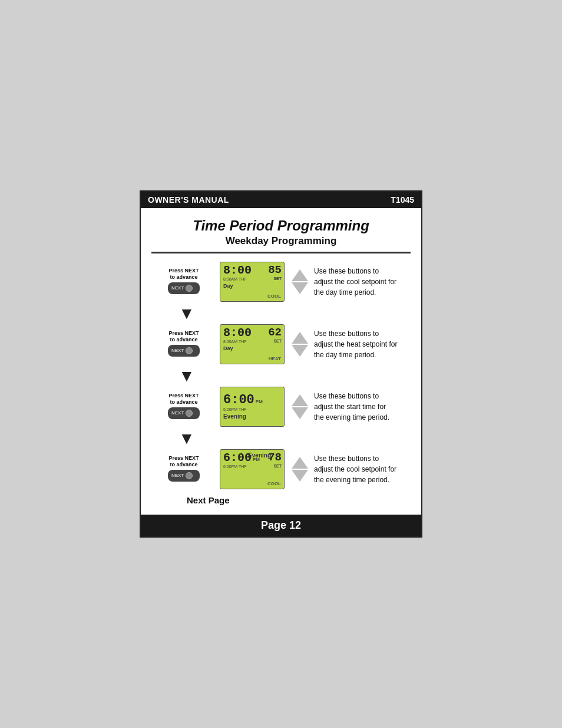  Describe the element at coordinates (184, 469) in the screenshot. I see `step-left-4: Press NEXT to advance NEXT` at that location.